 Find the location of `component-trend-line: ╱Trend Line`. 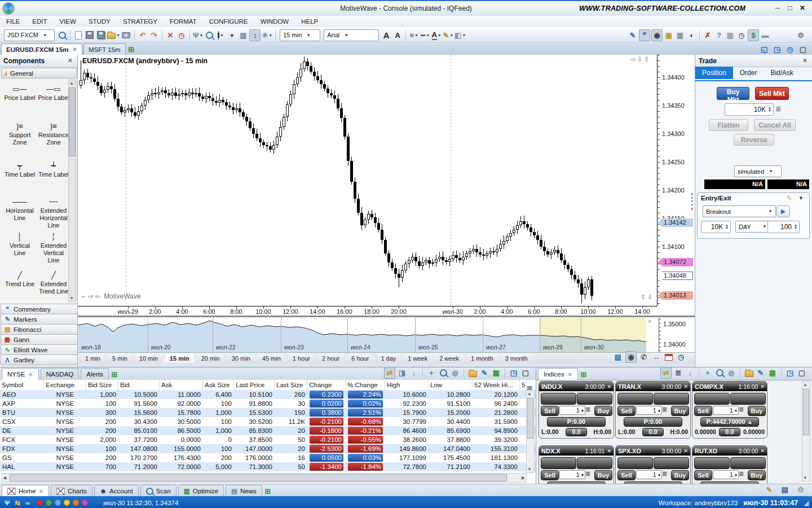

component-trend-line: ╱Trend Line is located at coordinates (20, 279).